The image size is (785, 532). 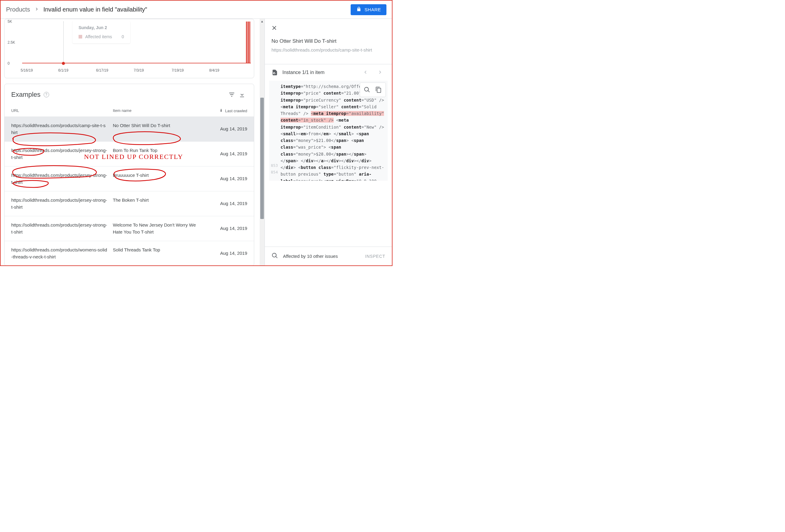 I want to click on help-icon: ?, so click(x=46, y=95).